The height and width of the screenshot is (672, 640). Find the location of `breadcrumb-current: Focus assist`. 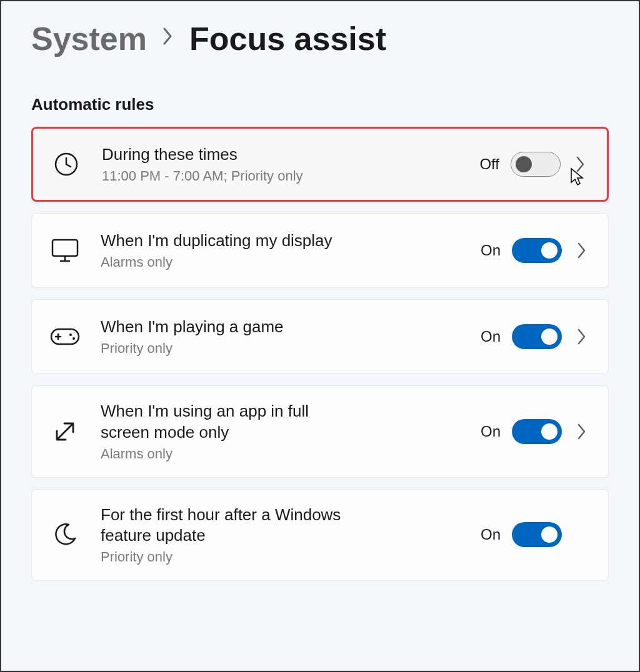

breadcrumb-current: Focus assist is located at coordinates (288, 39).